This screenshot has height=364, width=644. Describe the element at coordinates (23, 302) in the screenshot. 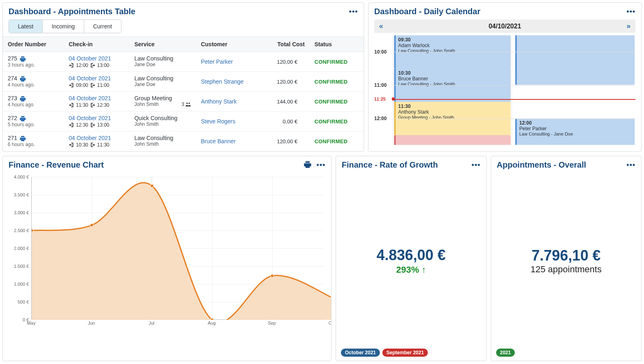

I see `y-tick-label: 500 €` at that location.